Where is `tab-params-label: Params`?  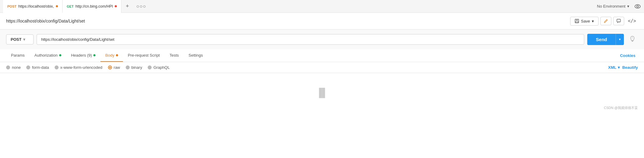 tab-params-label: Params is located at coordinates (18, 55).